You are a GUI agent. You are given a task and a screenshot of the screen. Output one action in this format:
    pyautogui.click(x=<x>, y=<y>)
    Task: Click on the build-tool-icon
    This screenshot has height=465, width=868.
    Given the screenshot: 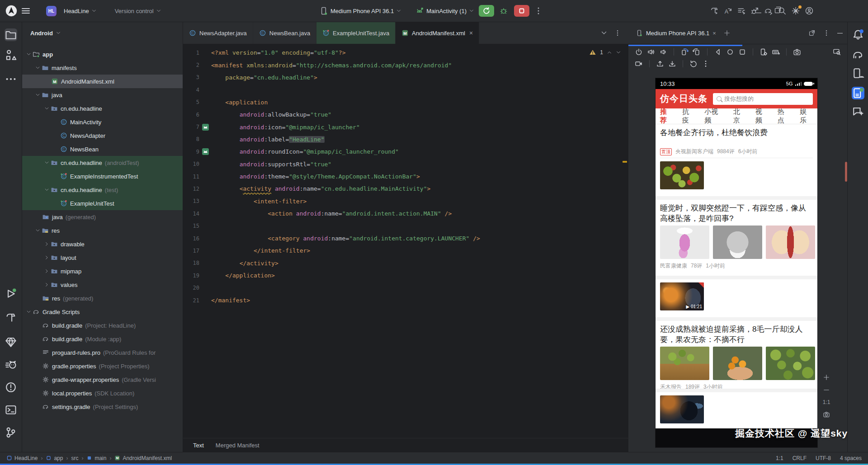 What is the action you would take?
    pyautogui.click(x=11, y=318)
    